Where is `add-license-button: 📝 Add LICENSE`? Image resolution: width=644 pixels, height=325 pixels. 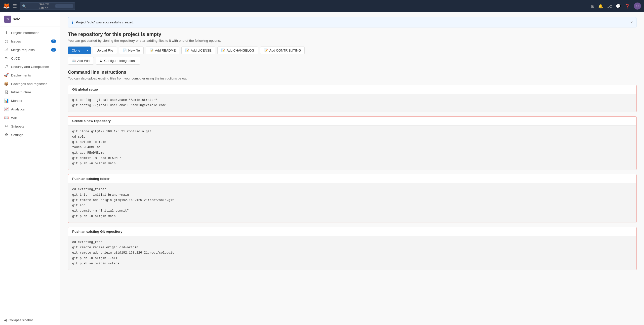 add-license-button: 📝 Add LICENSE is located at coordinates (198, 50).